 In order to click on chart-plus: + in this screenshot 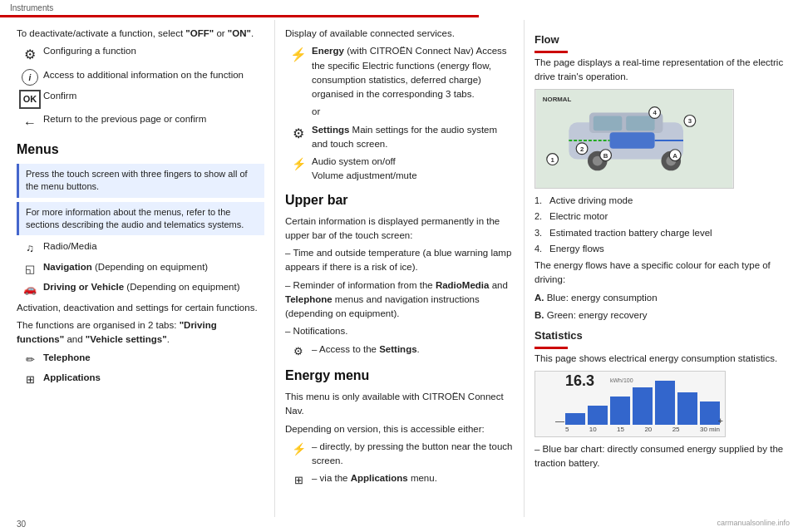, I will do `click(721, 421)`.